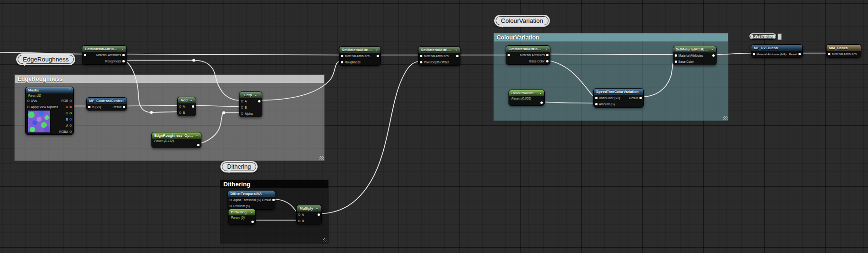 This screenshot has width=868, height=253. Describe the element at coordinates (70, 113) in the screenshot. I see `output-pin-g` at that location.